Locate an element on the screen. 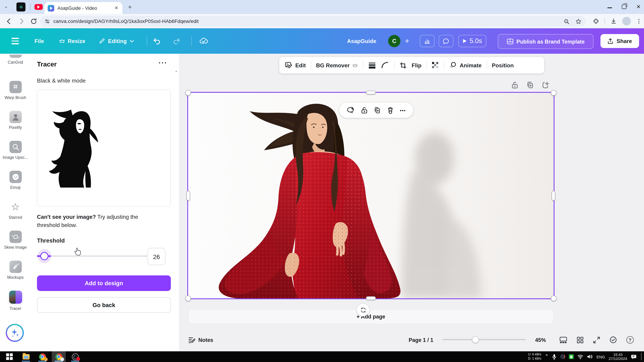  duplicate-icon is located at coordinates (377, 110).